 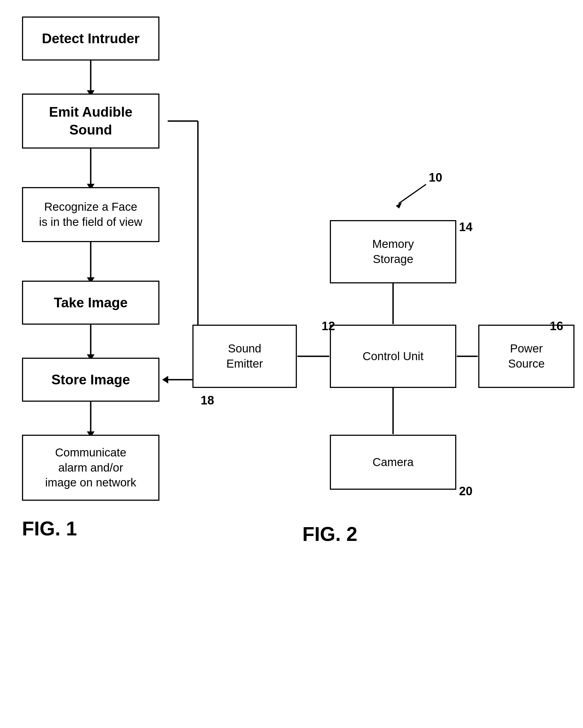 What do you see at coordinates (91, 303) in the screenshot?
I see `take-image-label: Take Image` at bounding box center [91, 303].